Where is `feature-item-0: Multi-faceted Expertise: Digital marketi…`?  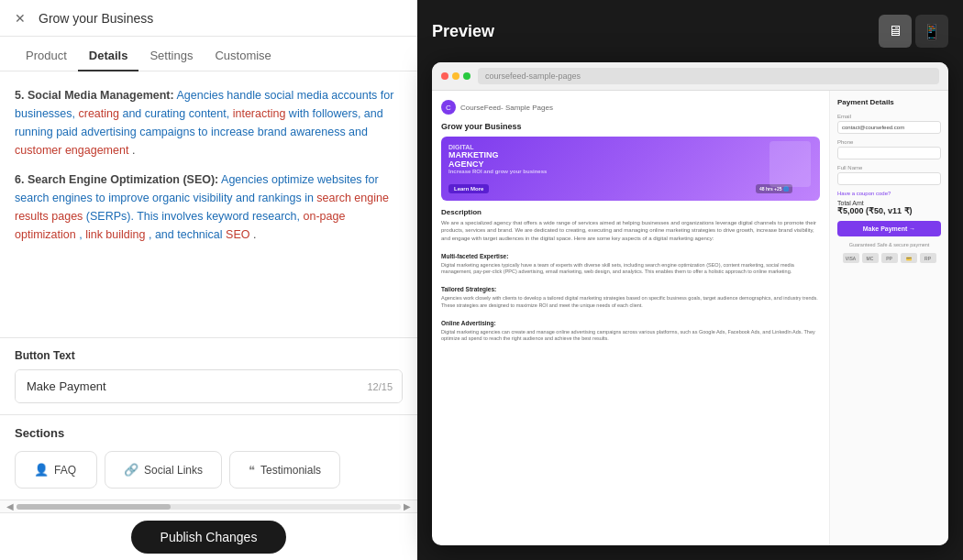
feature-item-0: Multi-faceted Expertise: Digital marketi… is located at coordinates (631, 260).